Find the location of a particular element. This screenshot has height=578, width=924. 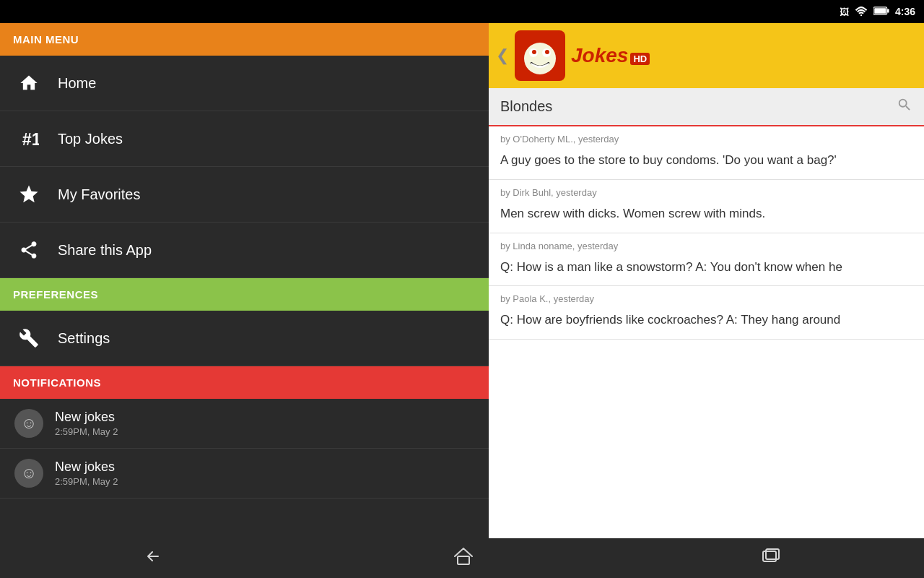

wifi-icon is located at coordinates (861, 12).